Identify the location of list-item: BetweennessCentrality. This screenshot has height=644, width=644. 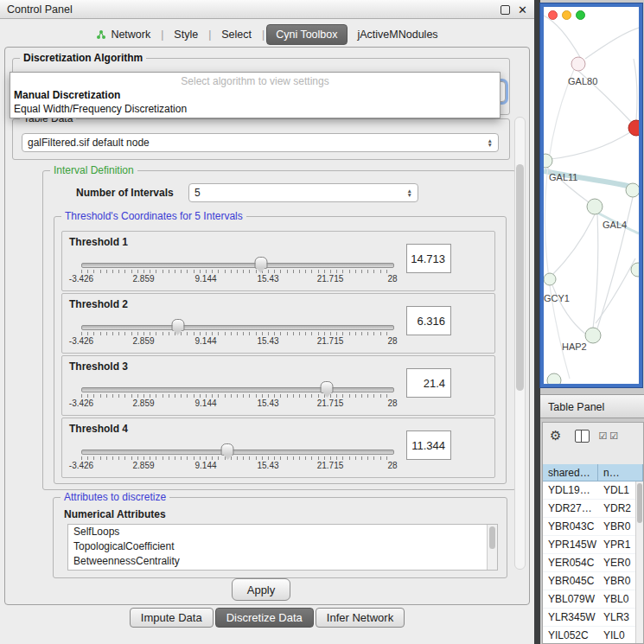
(283, 562).